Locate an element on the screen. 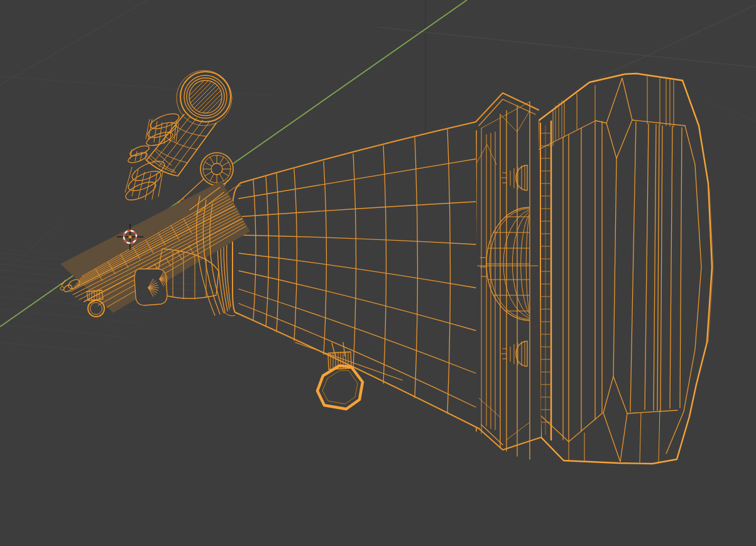  rear-face is located at coordinates (508, 276).